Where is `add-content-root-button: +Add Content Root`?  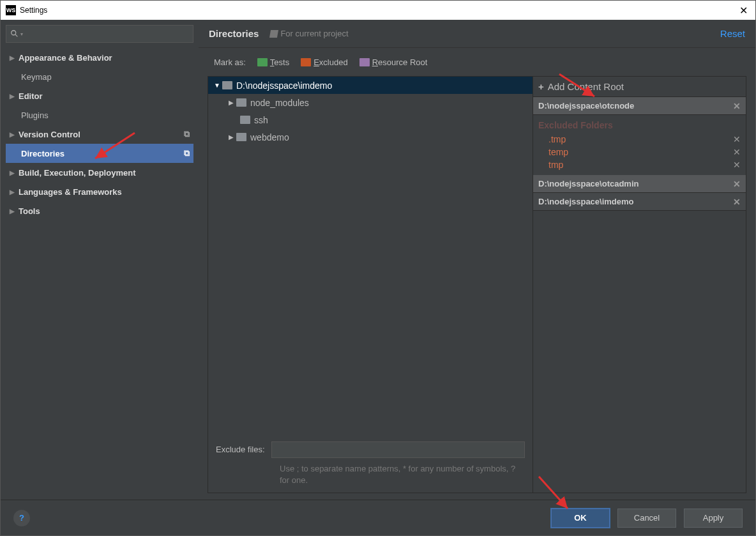 add-content-root-button: +Add Content Root is located at coordinates (640, 87).